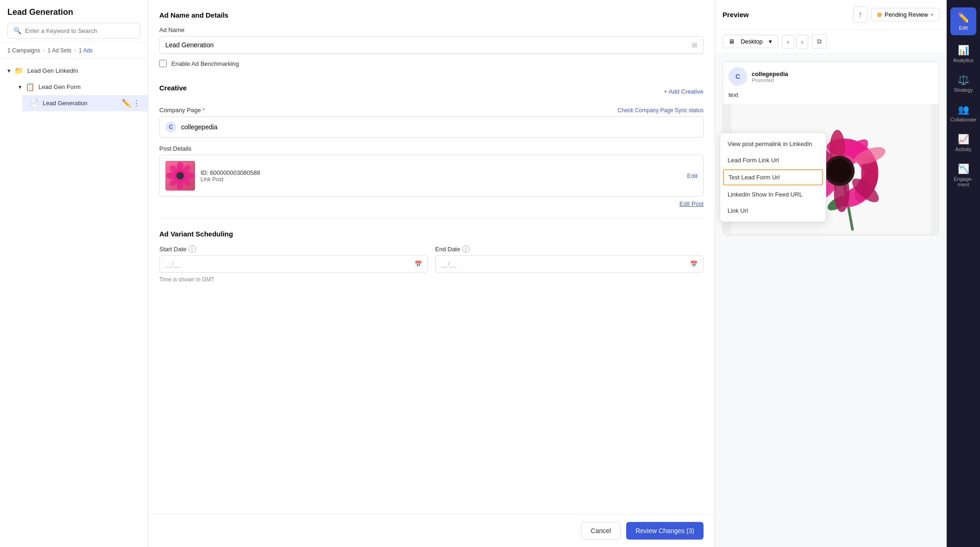 The image size is (980, 547). I want to click on chevron-down-icon: ▾, so click(9, 70).